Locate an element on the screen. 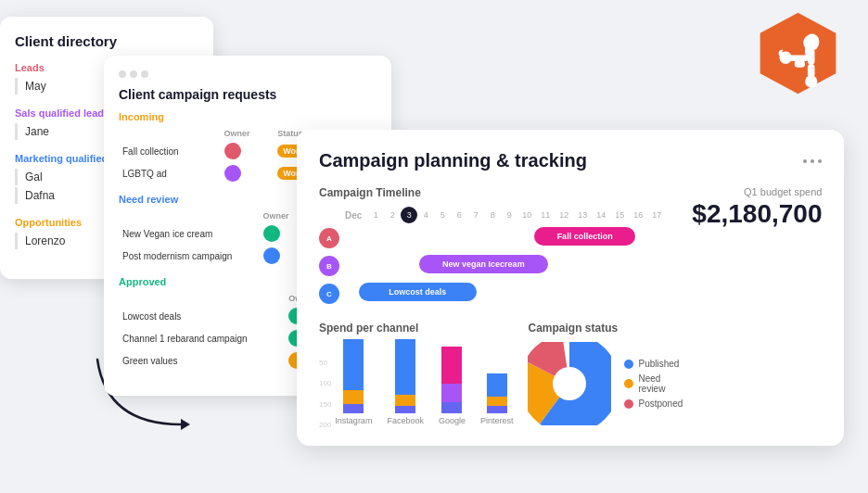  campaign-name: Lowcost deals is located at coordinates (202, 316).